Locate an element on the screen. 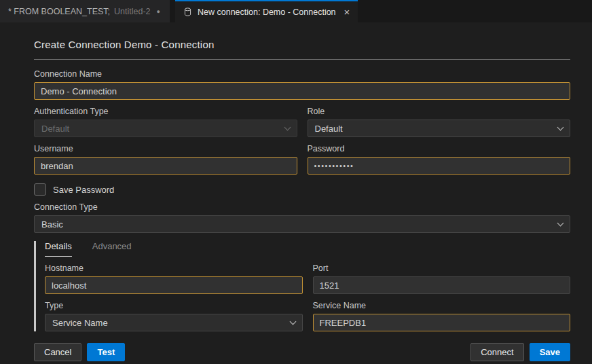 This screenshot has height=364, width=592. username-label: Username is located at coordinates (166, 149).